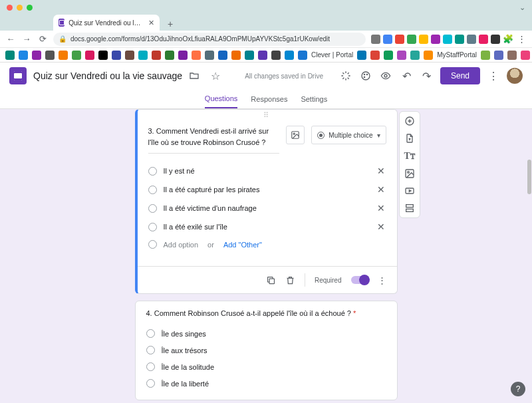  Describe the element at coordinates (529, 177) in the screenshot. I see `scrollbar-thumb` at that location.